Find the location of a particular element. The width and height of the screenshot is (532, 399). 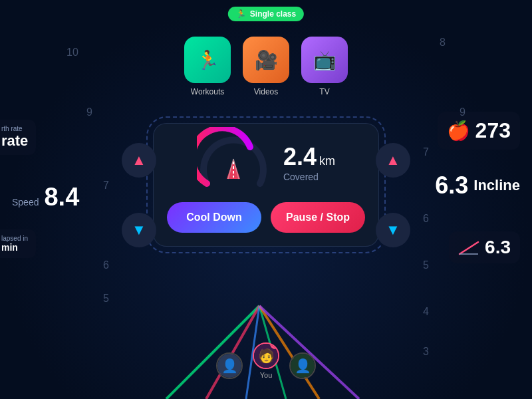

speed-label: Speed is located at coordinates (25, 202).